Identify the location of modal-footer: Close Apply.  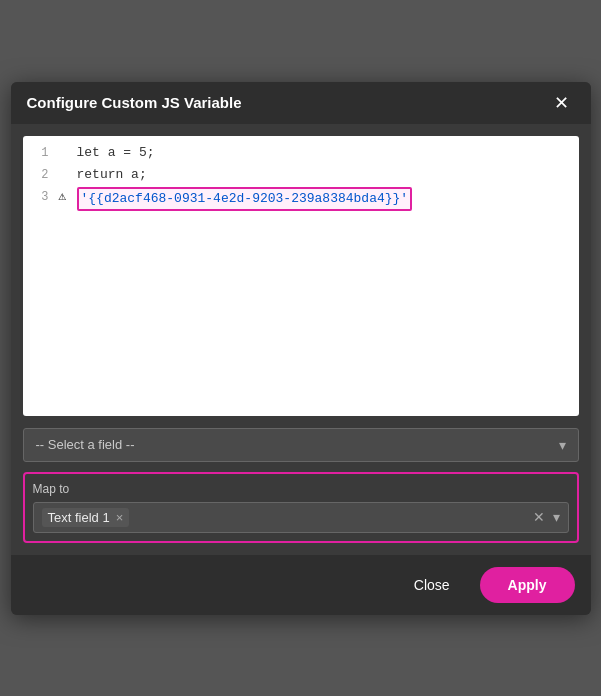
(301, 585).